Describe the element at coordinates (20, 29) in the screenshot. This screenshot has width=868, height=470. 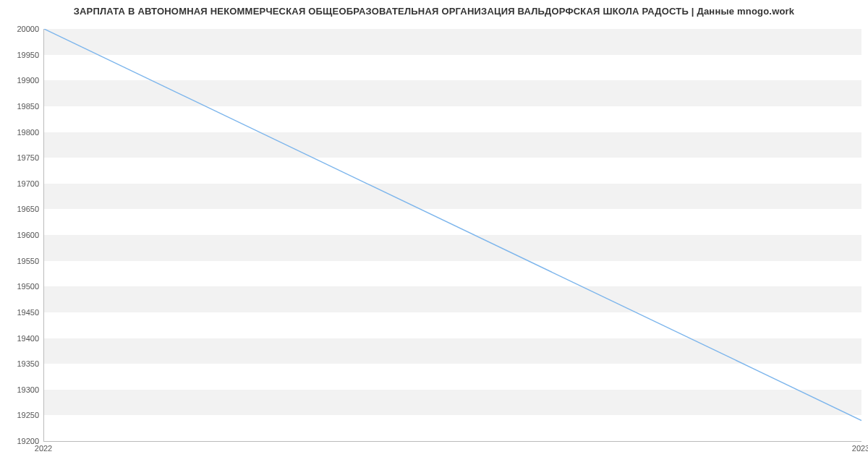
I see `y-tick-label: 20000` at that location.